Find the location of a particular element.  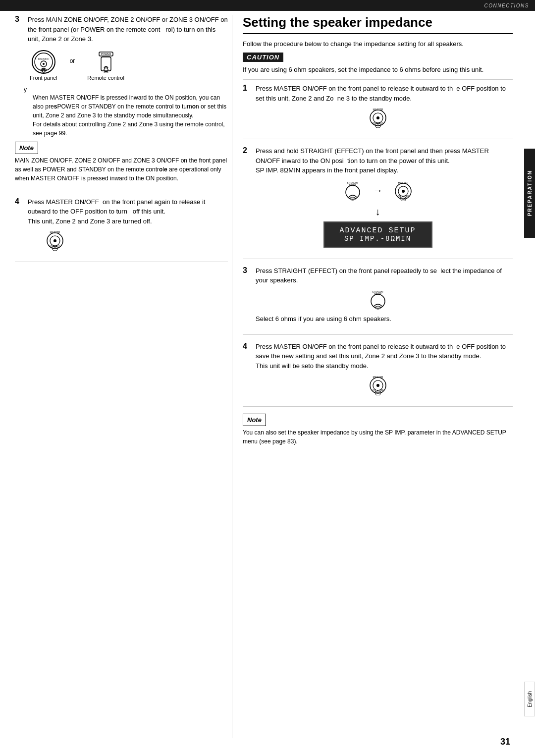

master-onoff-icon2: MASTER ON ◄ OFF is located at coordinates (403, 191).